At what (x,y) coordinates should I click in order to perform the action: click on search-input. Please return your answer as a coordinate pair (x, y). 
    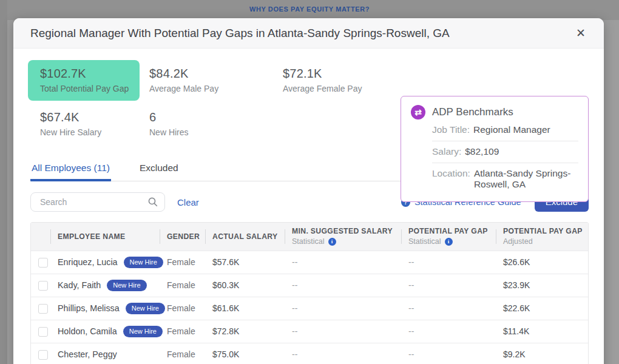
    Looking at the image, I should click on (98, 202).